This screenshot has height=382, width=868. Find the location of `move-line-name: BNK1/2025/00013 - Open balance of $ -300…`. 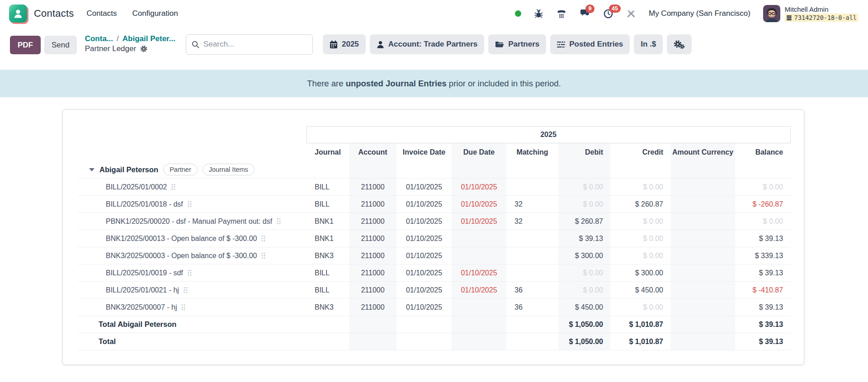

move-line-name: BNK1/2025/00013 - Open balance of $ -300… is located at coordinates (181, 239).